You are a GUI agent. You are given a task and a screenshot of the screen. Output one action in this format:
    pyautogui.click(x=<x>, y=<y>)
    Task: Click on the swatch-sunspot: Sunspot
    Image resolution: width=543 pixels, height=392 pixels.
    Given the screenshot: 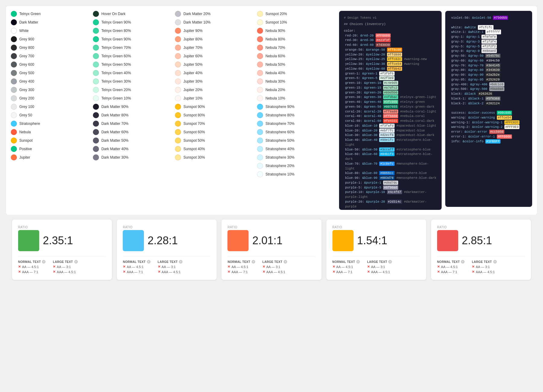 What is the action you would take?
    pyautogui.click(x=49, y=141)
    